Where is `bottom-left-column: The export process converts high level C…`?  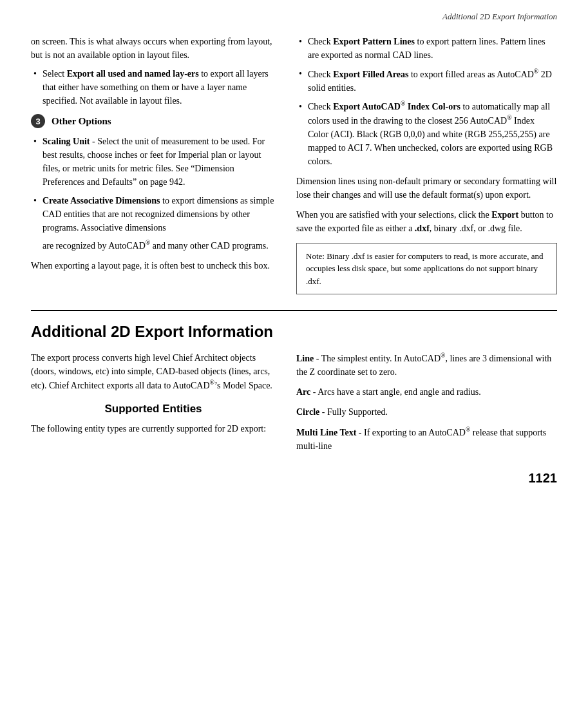
bottom-left-column: The export process converts high level C… is located at coordinates (153, 405).